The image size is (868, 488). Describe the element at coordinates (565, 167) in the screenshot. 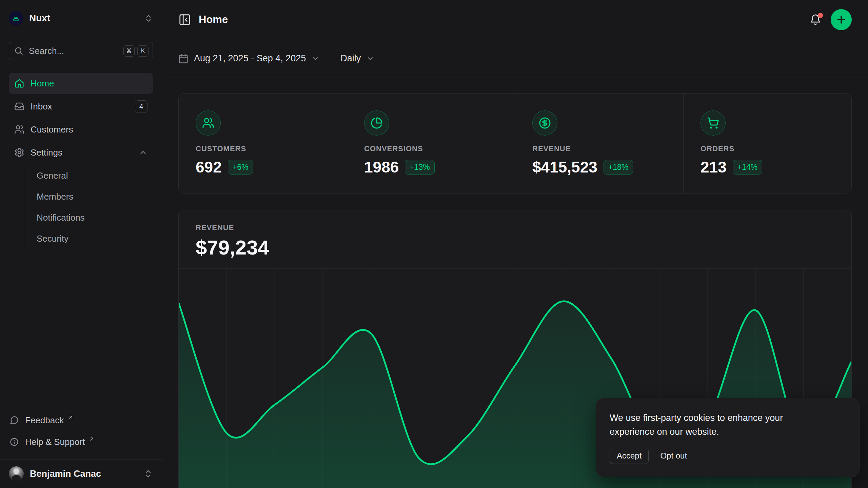

I see `stat-value: $415,523` at that location.